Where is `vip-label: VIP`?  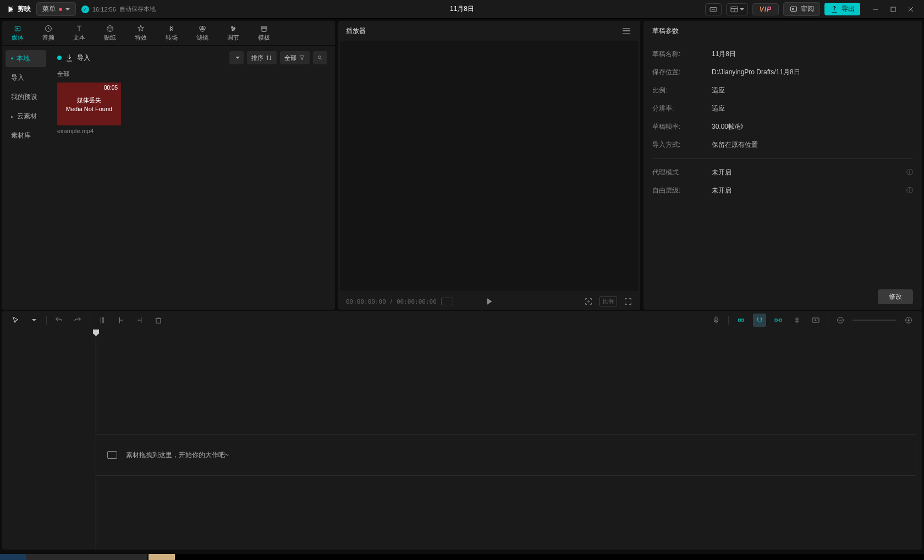
vip-label: VIP is located at coordinates (766, 9).